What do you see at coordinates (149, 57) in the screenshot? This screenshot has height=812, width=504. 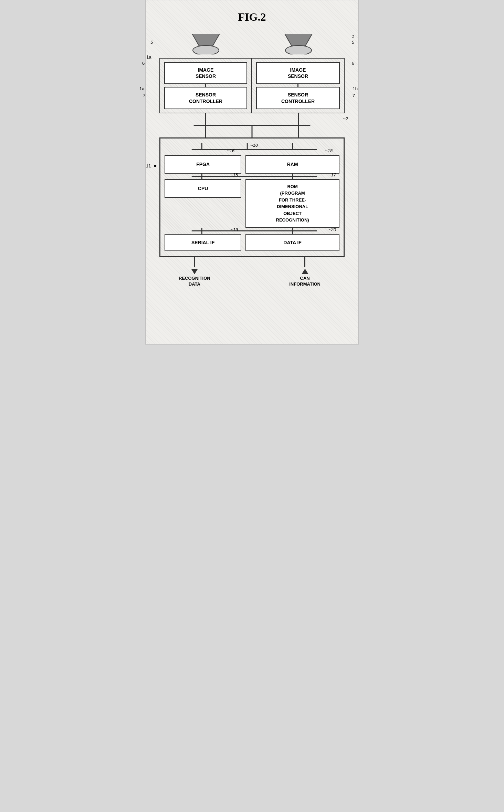 I see `ref-1a: 1a` at bounding box center [149, 57].